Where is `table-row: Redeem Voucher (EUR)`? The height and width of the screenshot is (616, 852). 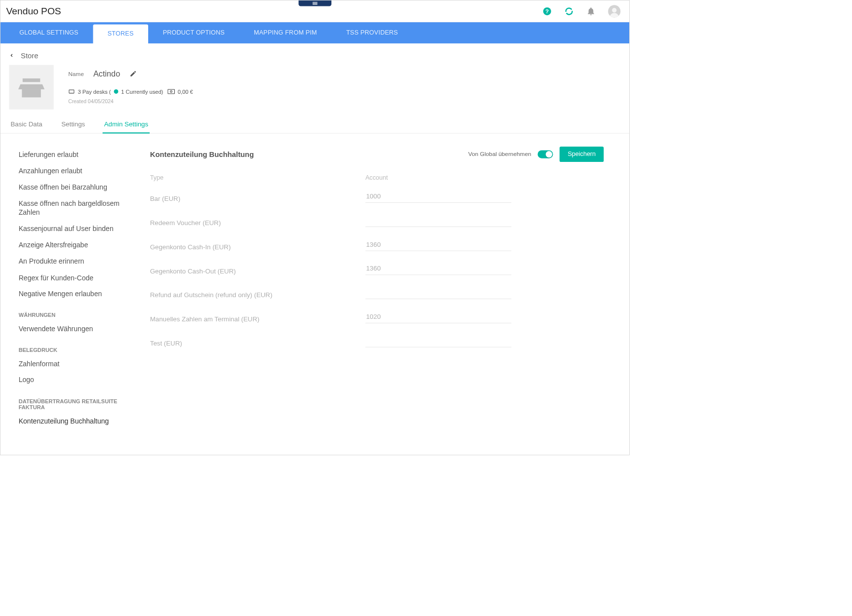 table-row: Redeem Voucher (EUR) is located at coordinates (377, 221).